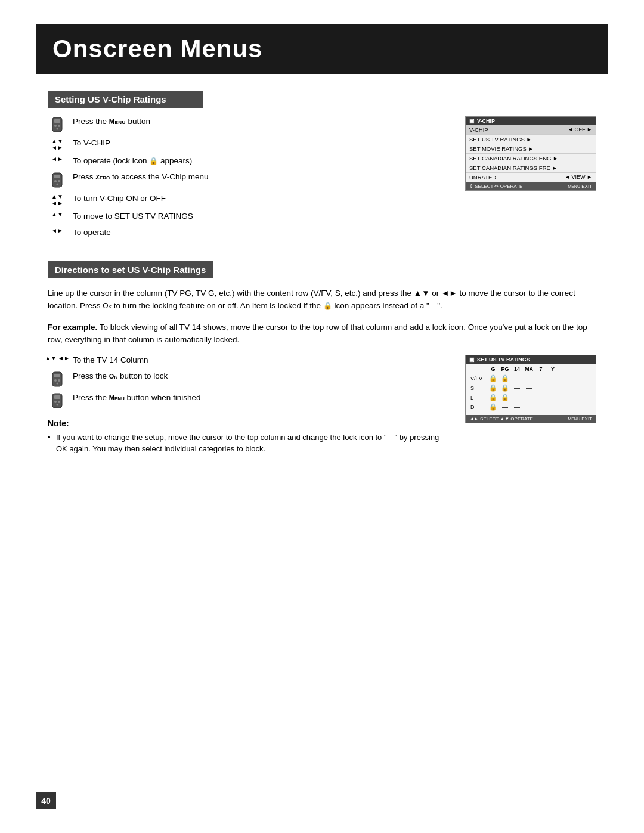 Image resolution: width=644 pixels, height=833 pixels. Describe the element at coordinates (531, 130) in the screenshot. I see `menu-item-vchip: V-CHIP ◄ OFF ►` at that location.